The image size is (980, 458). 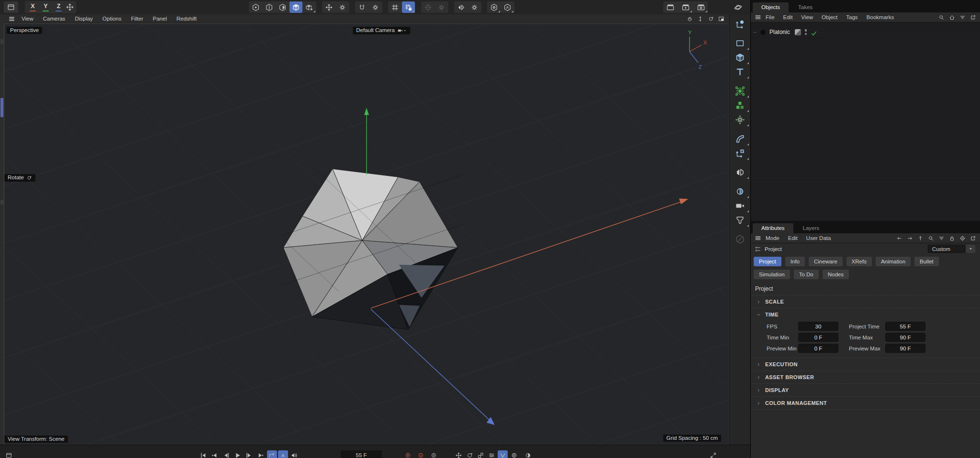 What do you see at coordinates (770, 8) in the screenshot?
I see `objects-tab-objects: Objects` at bounding box center [770, 8].